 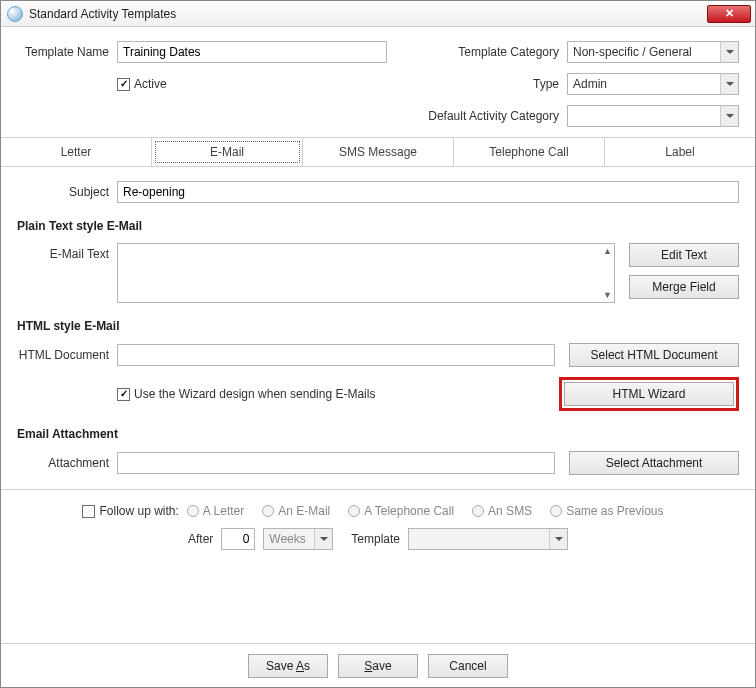 I want to click on select-default-activity, so click(x=653, y=116).